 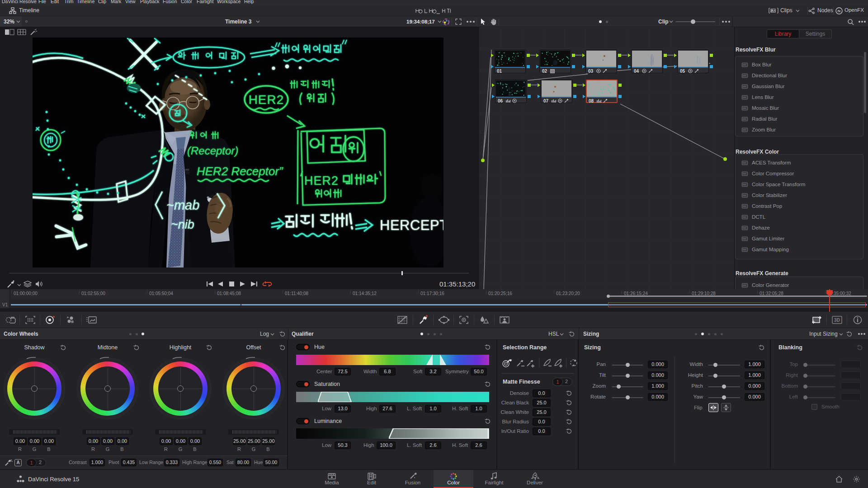 I want to click on svg-text: HERCEPTI, so click(x=411, y=225).